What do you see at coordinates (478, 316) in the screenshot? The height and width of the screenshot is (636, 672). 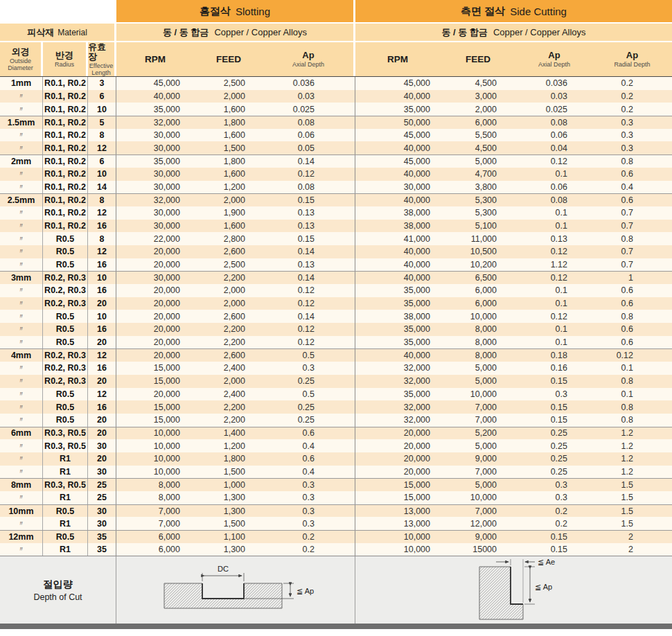 I see `cell-side-feed: 10,000` at bounding box center [478, 316].